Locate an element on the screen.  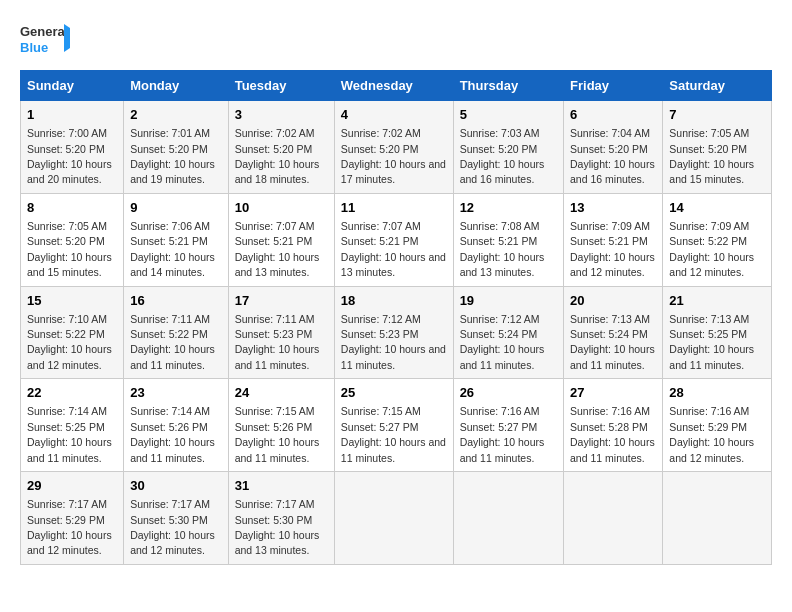
day-number: 6 is located at coordinates (613, 115).